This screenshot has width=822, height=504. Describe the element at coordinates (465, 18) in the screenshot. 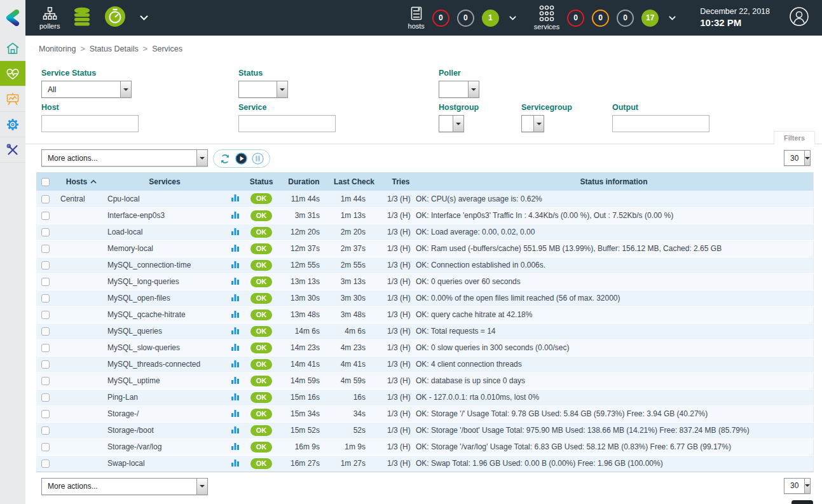

I see `hosts-unknown-count: 0` at that location.